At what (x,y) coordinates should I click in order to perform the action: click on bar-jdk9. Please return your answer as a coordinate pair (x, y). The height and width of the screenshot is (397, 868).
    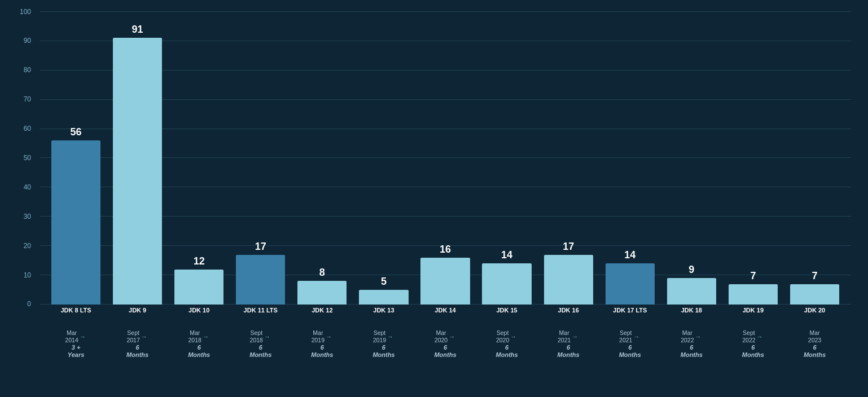
    Looking at the image, I should click on (138, 171).